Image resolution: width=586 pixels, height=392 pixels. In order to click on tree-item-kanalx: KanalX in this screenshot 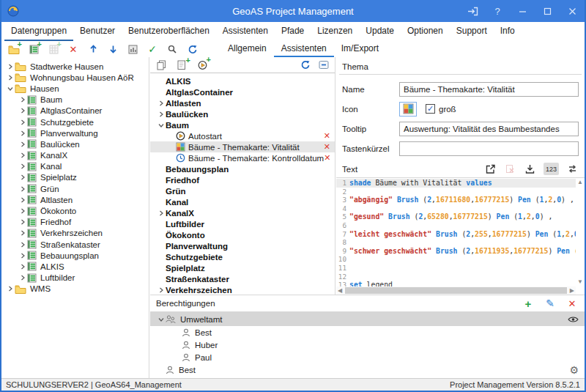, I will do `click(75, 155)`.